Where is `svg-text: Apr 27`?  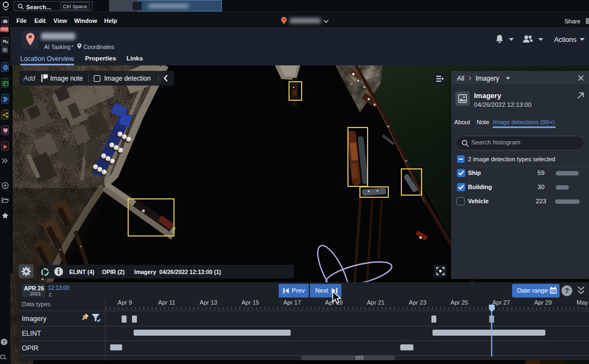 svg-text: Apr 27 is located at coordinates (501, 302).